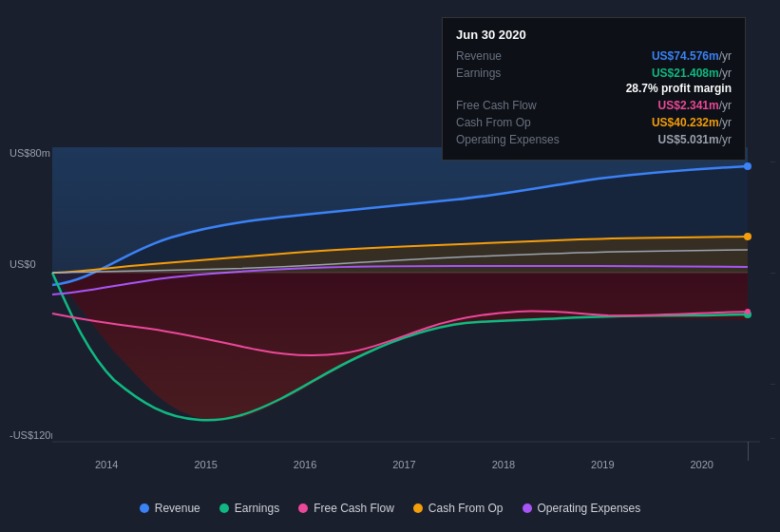 This screenshot has width=780, height=532. What do you see at coordinates (404, 465) in the screenshot?
I see `x-label-2017: 2017` at bounding box center [404, 465].